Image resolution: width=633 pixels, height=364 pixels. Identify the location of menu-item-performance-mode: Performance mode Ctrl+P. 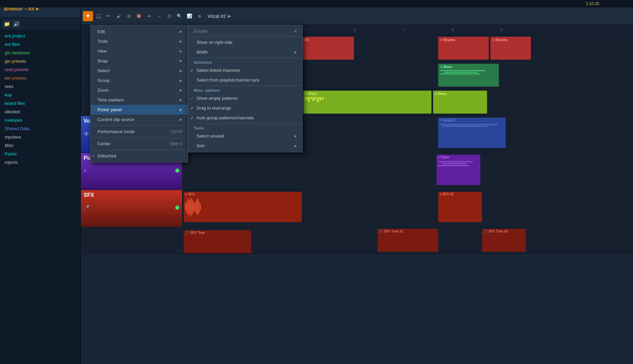
(139, 131).